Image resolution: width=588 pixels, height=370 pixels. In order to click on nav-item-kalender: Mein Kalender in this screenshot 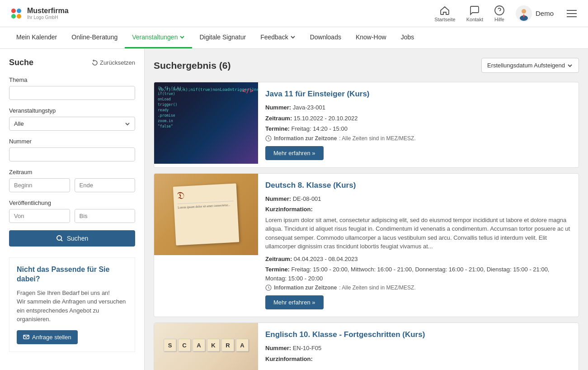, I will do `click(37, 38)`.